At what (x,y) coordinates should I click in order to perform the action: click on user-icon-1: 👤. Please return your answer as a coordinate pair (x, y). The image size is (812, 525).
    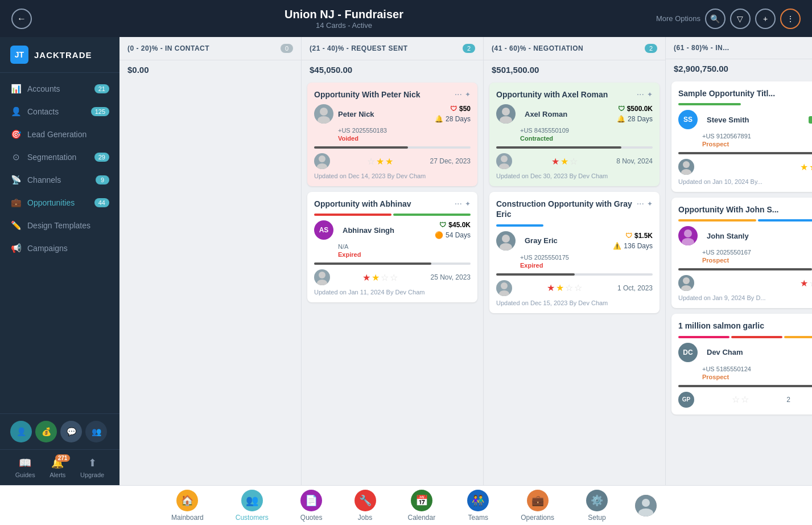
    Looking at the image, I should click on (21, 432).